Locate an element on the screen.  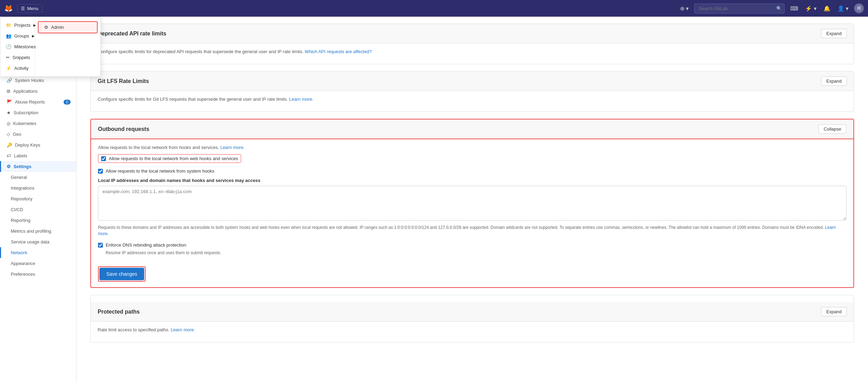
sidebar-item-service-usage: Service usage data is located at coordinates (38, 242).